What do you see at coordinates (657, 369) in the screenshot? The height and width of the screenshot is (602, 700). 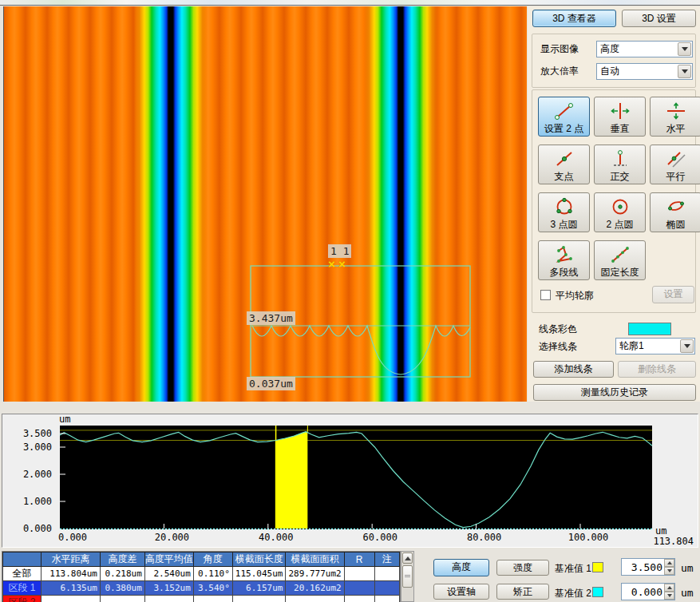 I see `delete-line-button: 删除线条` at bounding box center [657, 369].